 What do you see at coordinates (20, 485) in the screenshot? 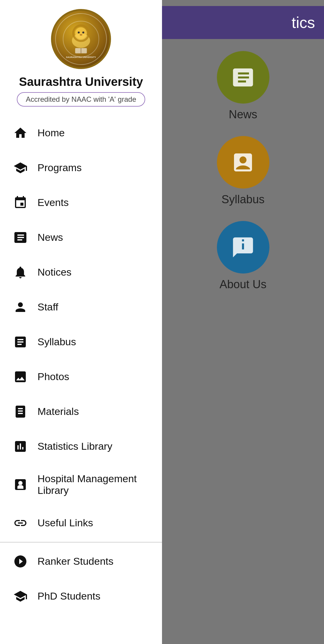
I see `hospital-icon` at bounding box center [20, 485].